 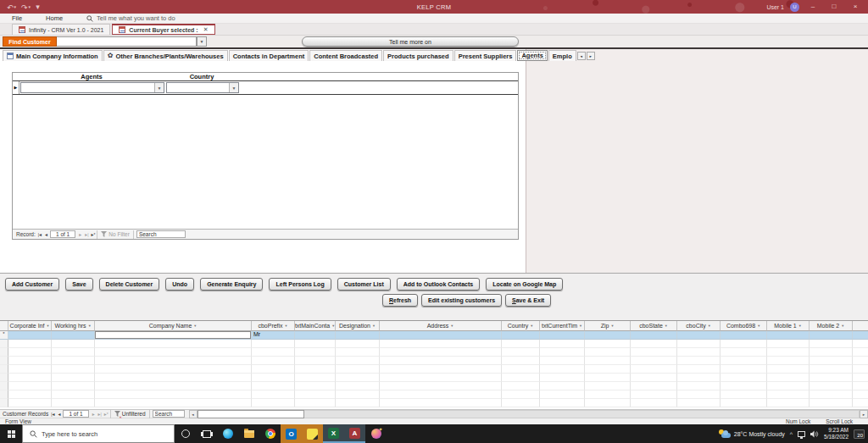 What do you see at coordinates (4, 335) in the screenshot?
I see `row-selector: *` at bounding box center [4, 335].